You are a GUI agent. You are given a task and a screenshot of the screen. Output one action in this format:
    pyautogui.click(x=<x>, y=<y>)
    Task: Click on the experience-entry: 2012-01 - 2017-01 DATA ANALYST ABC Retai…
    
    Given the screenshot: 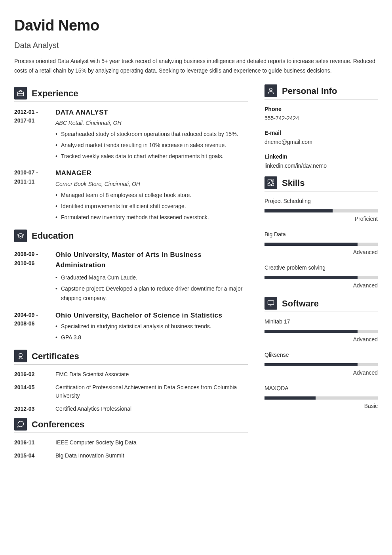 What is the action you would take?
    pyautogui.click(x=131, y=135)
    